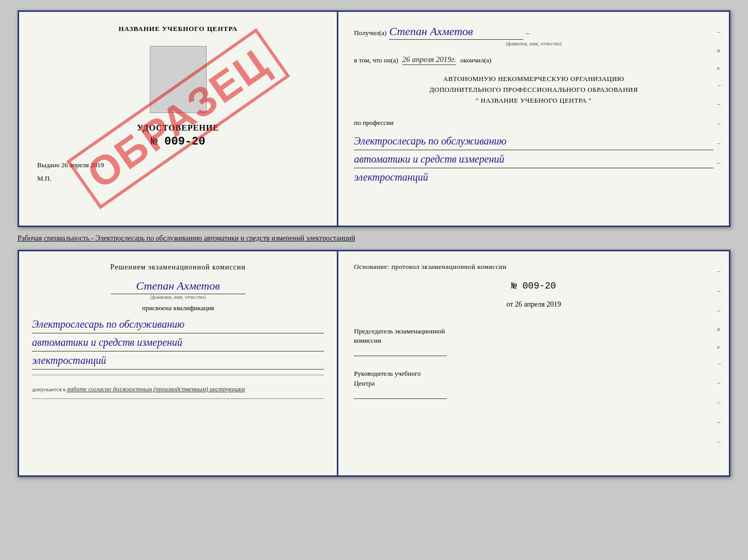 The image size is (748, 560). I want to click on protocol-number: № 009-20, so click(534, 286).